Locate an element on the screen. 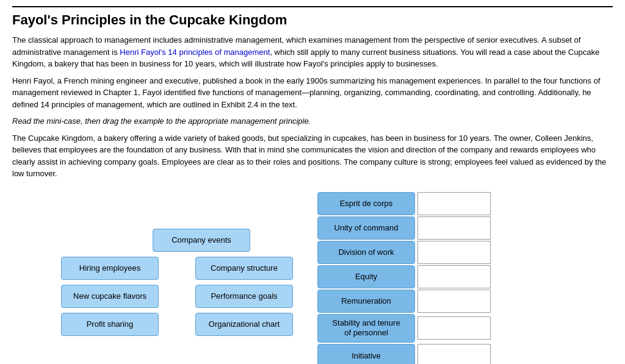 The width and height of the screenshot is (625, 364). drag-row-3: New cupcake flavors Performance goals is located at coordinates (177, 296).